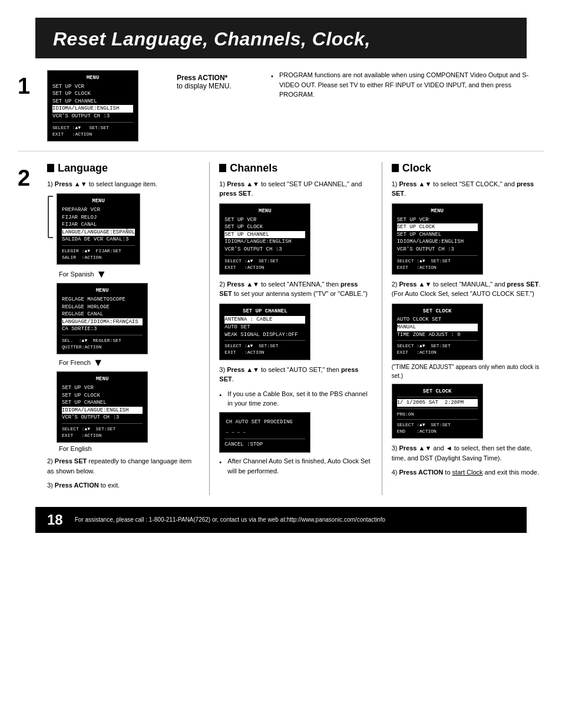  I want to click on ch-sub3: 3) Press ▲▼ to select "AUTO SET," then p…, so click(296, 375).